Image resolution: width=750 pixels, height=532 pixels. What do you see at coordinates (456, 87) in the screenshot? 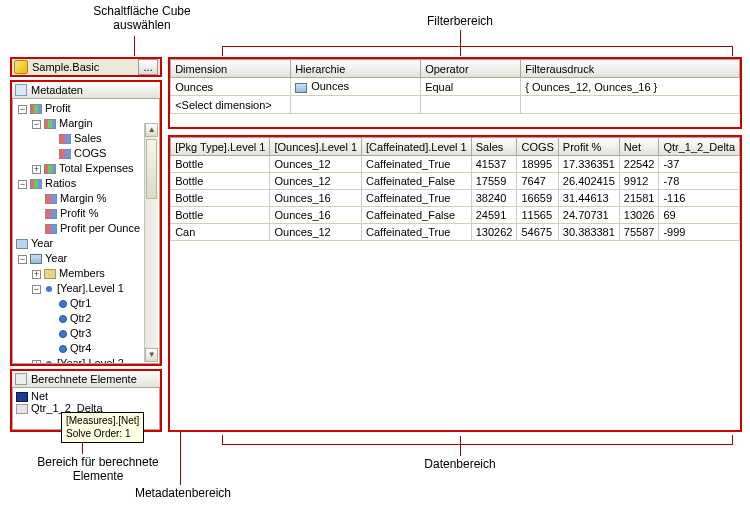
I see `filter-row: Ounces Ounces Equal { Ounces_12, Ounces_…` at bounding box center [456, 87].